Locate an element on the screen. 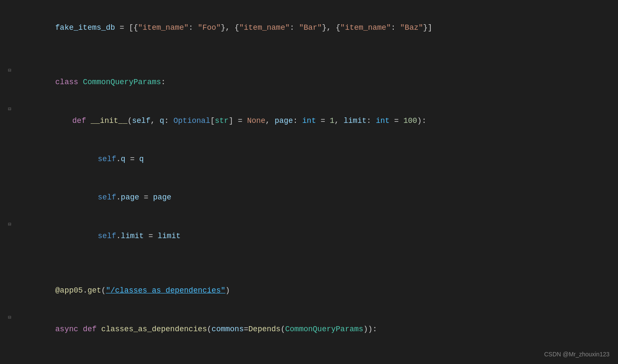 The image size is (618, 364). gutter-class: ⊟ is located at coordinates (9, 71).